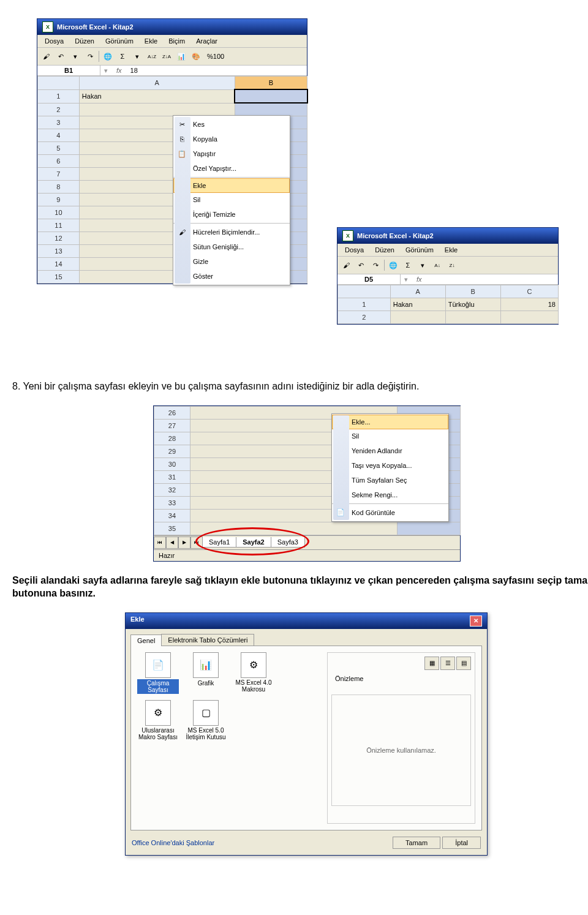 Image resolution: width=588 pixels, height=915 pixels. I want to click on menu-bicim: Biçim, so click(176, 41).